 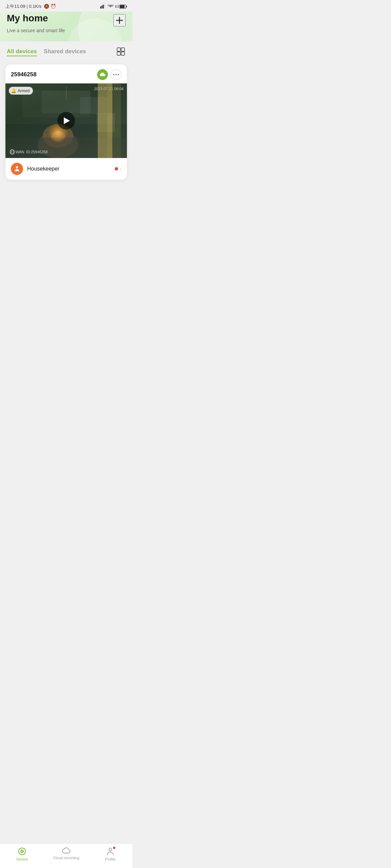 I want to click on video-timestamp: 2023-07-21 09:04, so click(x=109, y=89).